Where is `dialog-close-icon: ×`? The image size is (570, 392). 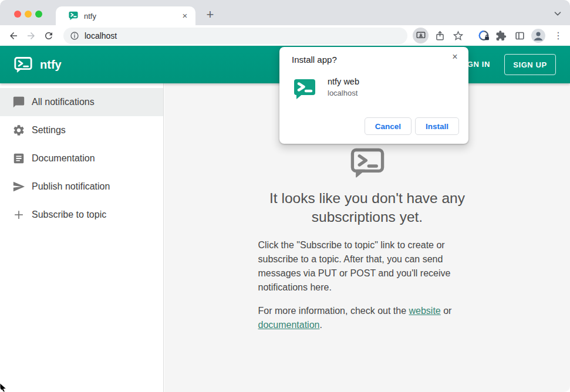
dialog-close-icon: × is located at coordinates (455, 57).